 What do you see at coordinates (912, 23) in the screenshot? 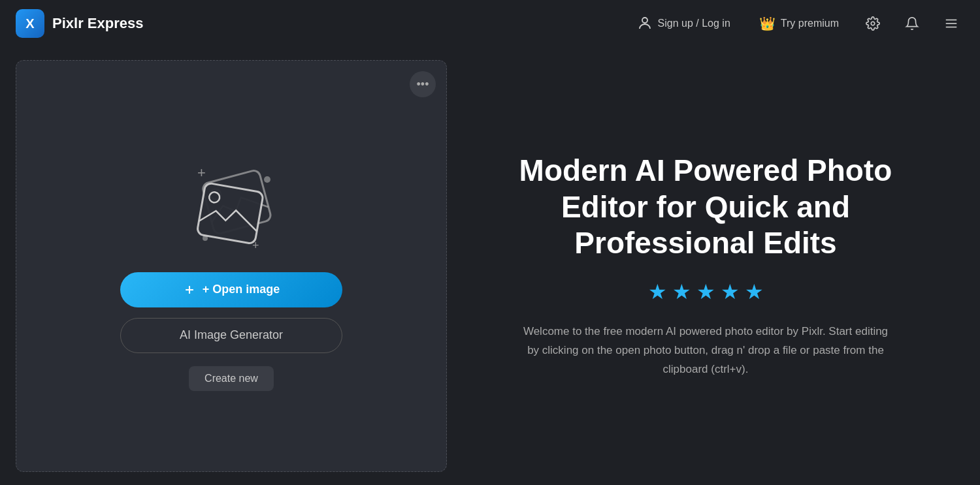
I see `notification-button` at bounding box center [912, 23].